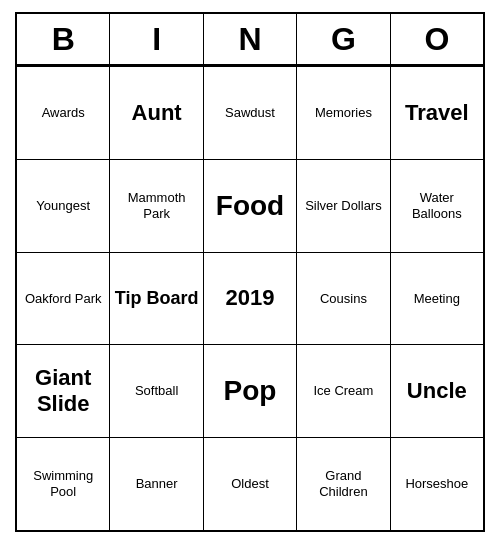 Image resolution: width=500 pixels, height=544 pixels. I want to click on header-letter-B: B, so click(64, 39).